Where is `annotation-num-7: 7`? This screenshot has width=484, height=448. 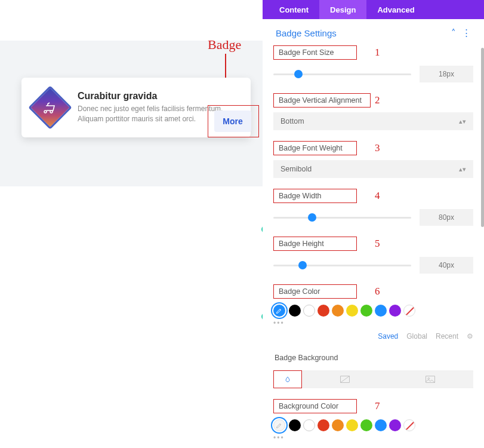 annotation-num-7: 7 is located at coordinates (377, 406).